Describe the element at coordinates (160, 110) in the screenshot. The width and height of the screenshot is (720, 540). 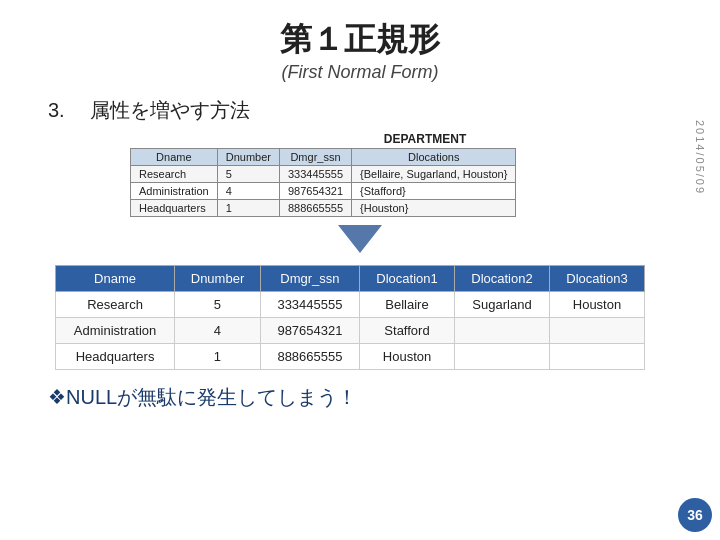
I see `section-label: 属性を増やす方法` at that location.